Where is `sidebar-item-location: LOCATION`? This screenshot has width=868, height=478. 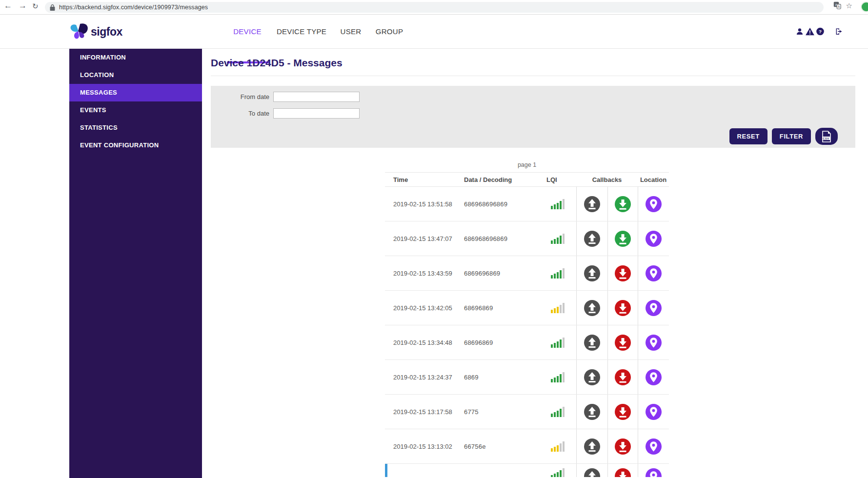
sidebar-item-location: LOCATION is located at coordinates (136, 75).